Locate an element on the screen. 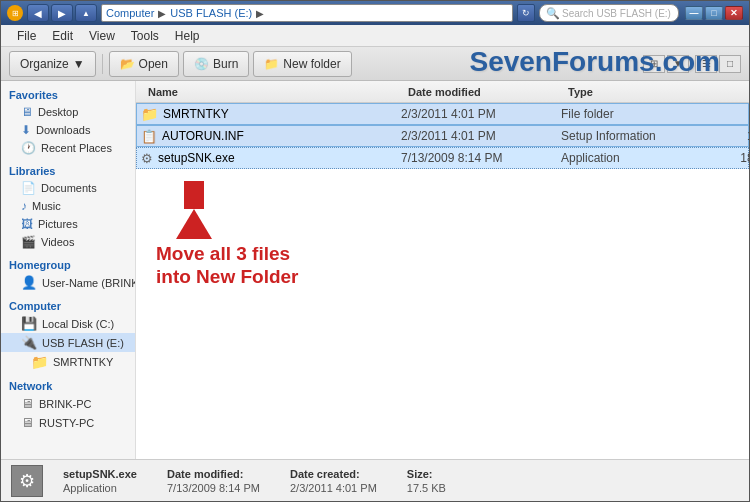  sidebar-network-header: Network is located at coordinates (68, 385).